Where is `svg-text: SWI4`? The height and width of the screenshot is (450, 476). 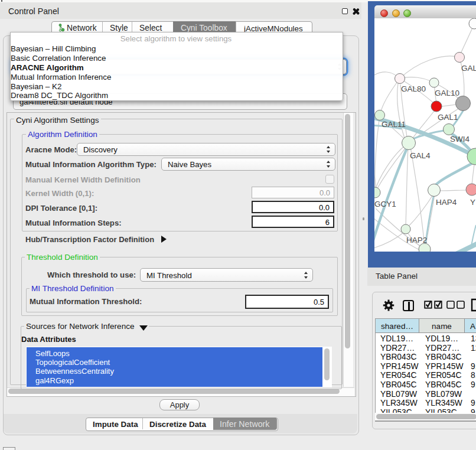
svg-text: SWI4 is located at coordinates (459, 139).